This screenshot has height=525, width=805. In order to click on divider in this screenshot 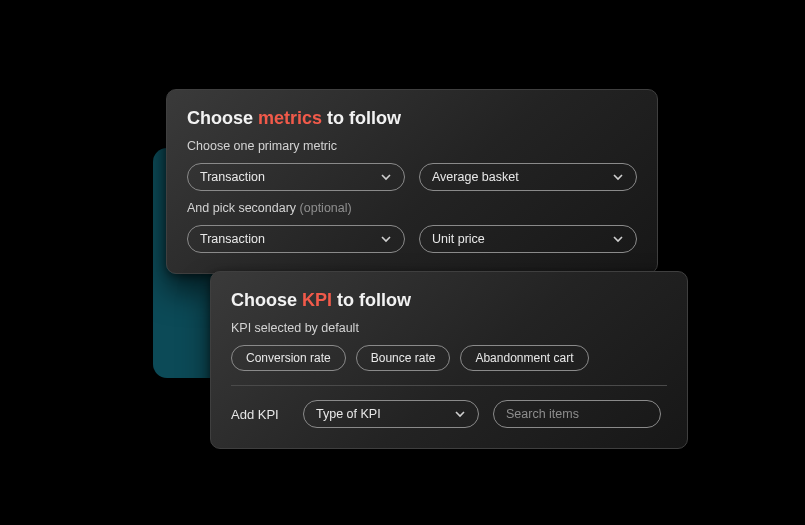, I will do `click(449, 386)`.